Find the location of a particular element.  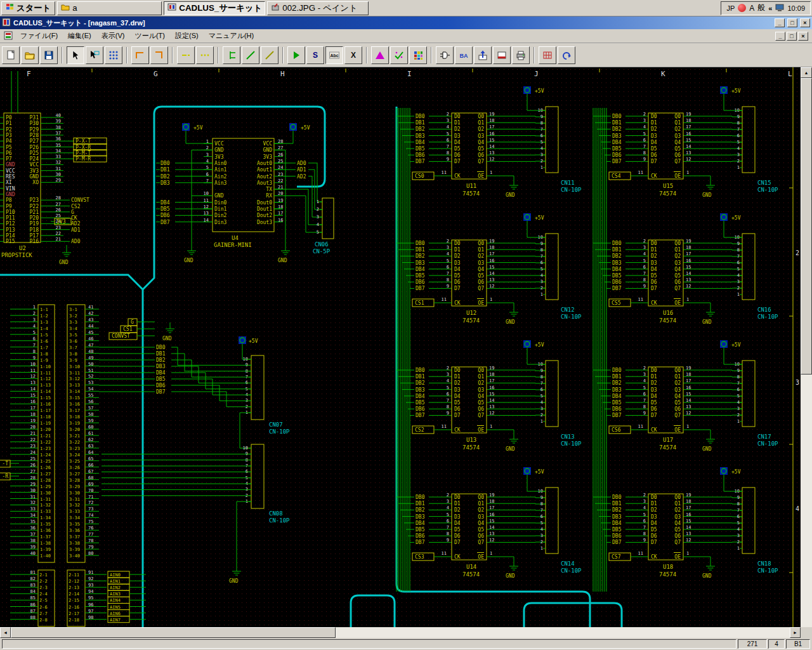

dash-line-tool-button is located at coordinates (186, 55).